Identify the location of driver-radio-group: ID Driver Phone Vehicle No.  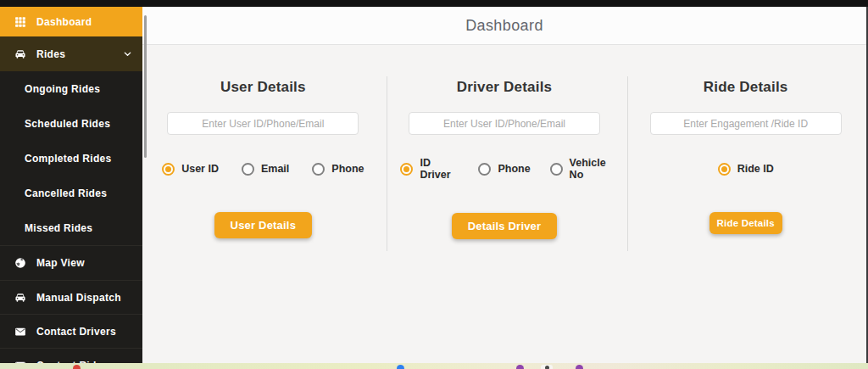
(504, 170).